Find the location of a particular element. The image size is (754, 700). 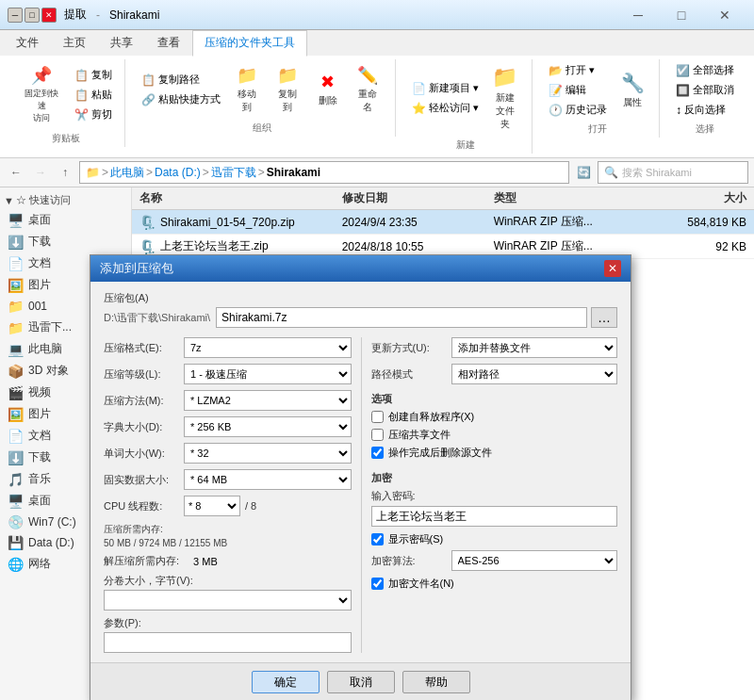

archive-path-row: D:\迅雷下载\Shirakami\ … is located at coordinates (360, 317).